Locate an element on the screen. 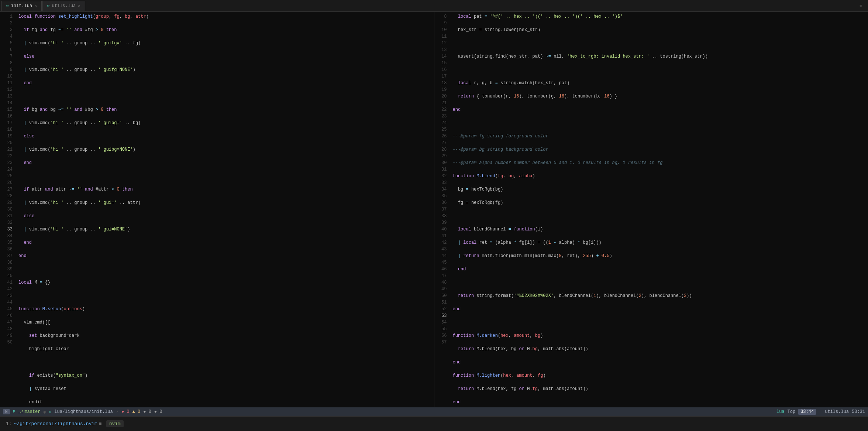  terminal-number: 1: is located at coordinates (9, 424).